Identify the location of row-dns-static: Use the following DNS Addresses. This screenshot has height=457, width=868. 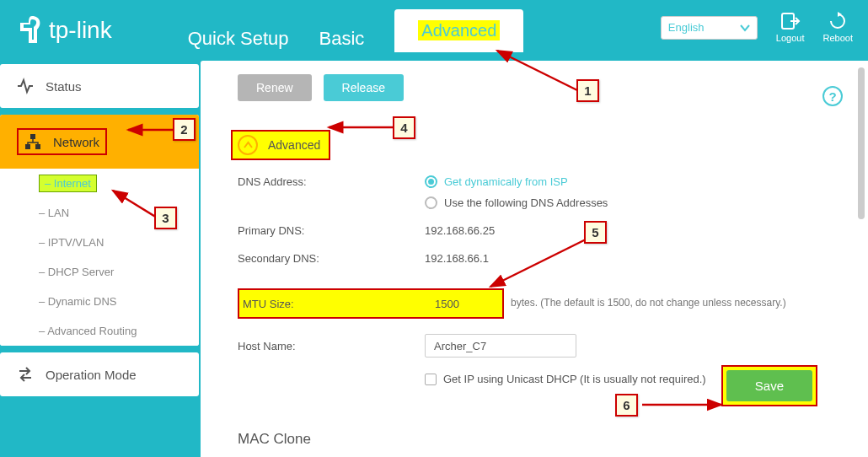
(544, 202).